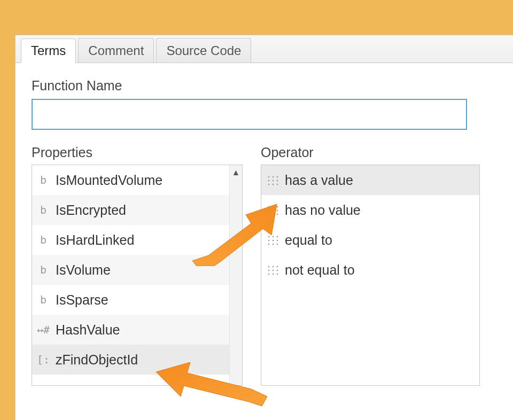 Image resolution: width=513 pixels, height=420 pixels. Describe the element at coordinates (320, 270) in the screenshot. I see `operator-row-label: not equal to` at that location.